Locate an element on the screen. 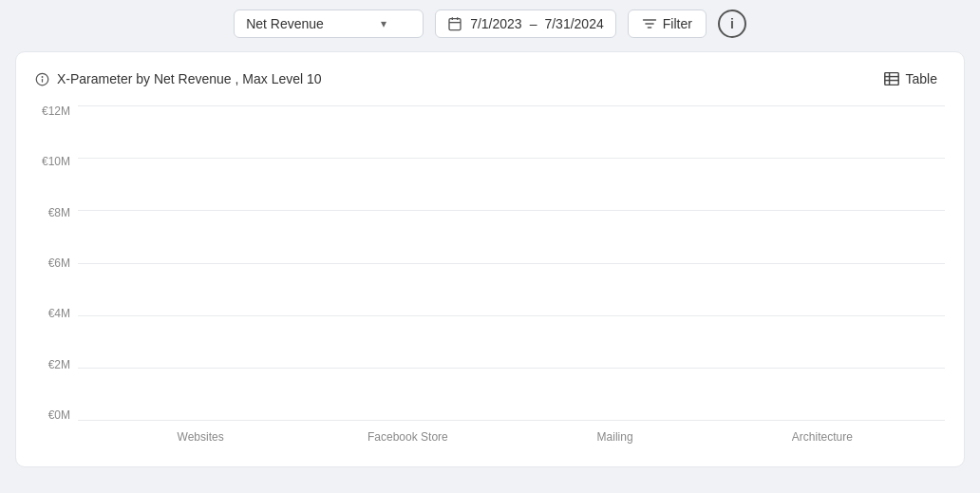 This screenshot has width=980, height=493. y-label-2: €2M is located at coordinates (57, 365).